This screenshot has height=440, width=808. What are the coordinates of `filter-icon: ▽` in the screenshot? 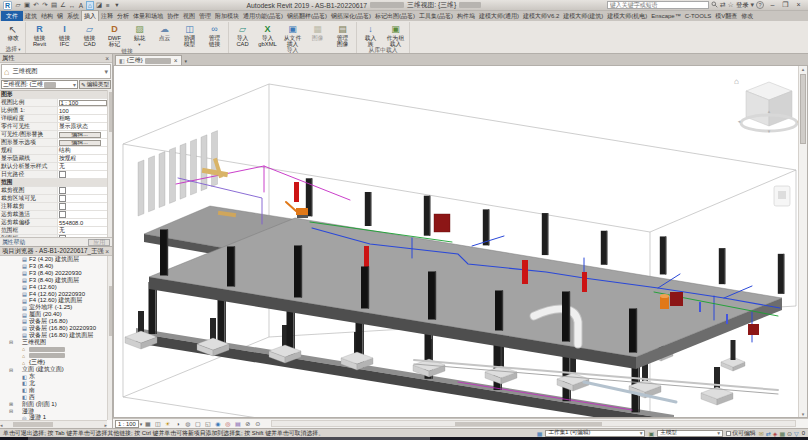 It's located at (796, 434).